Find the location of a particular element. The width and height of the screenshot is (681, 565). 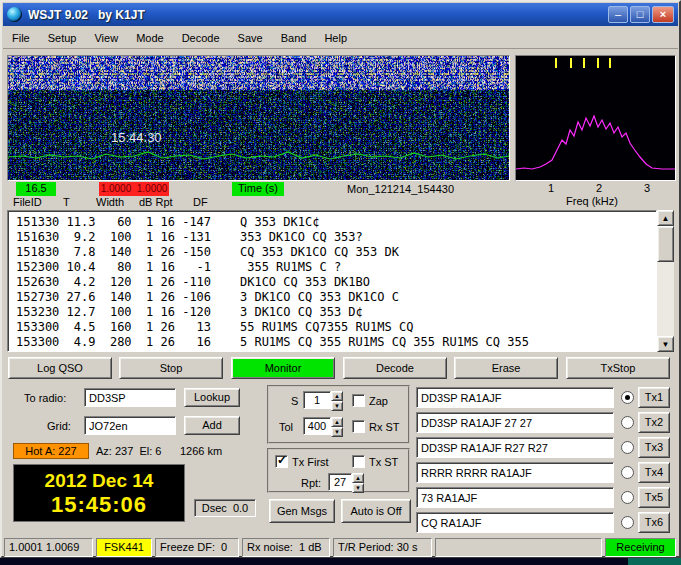

maximize-button: □ is located at coordinates (640, 14).